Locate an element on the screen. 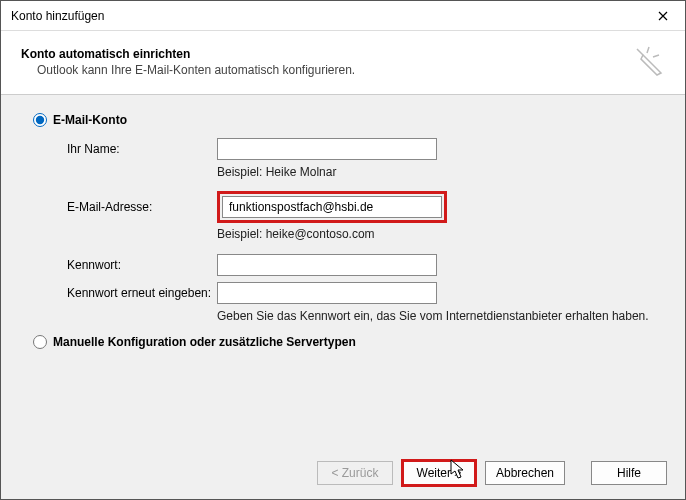 This screenshot has width=686, height=500. window-title: Konto hinzufügen is located at coordinates (58, 16).